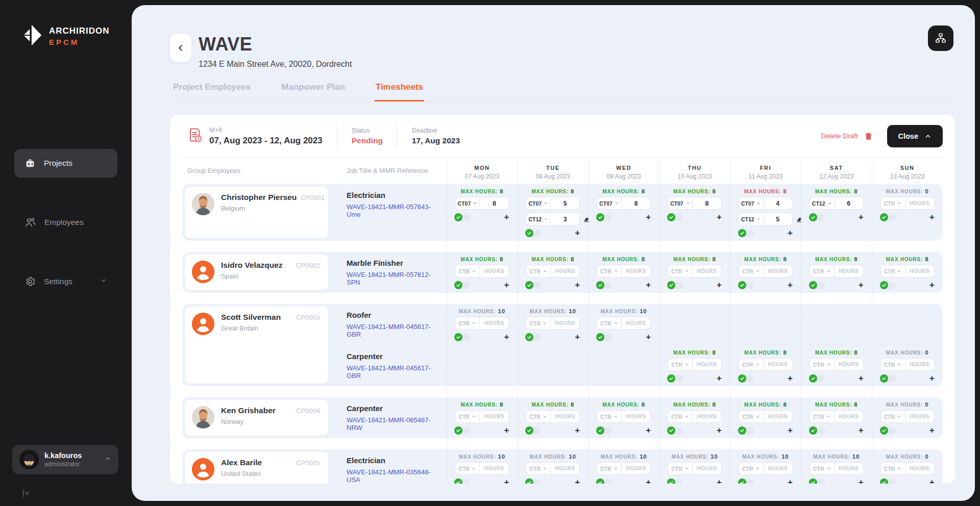 The image size is (980, 506). I want to click on user-menu: k.kafouros administrator, so click(65, 460).